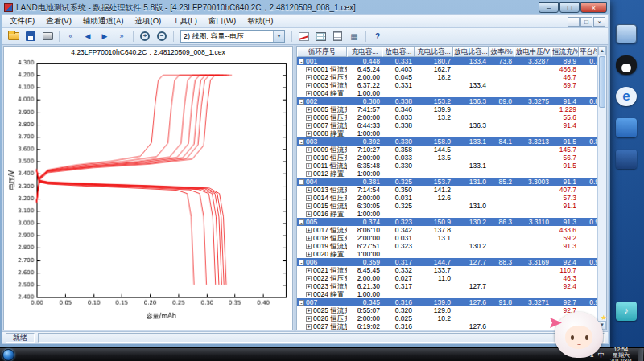 The width and height of the screenshot is (644, 361). I want to click on menu-item: 文件(F), so click(23, 21).